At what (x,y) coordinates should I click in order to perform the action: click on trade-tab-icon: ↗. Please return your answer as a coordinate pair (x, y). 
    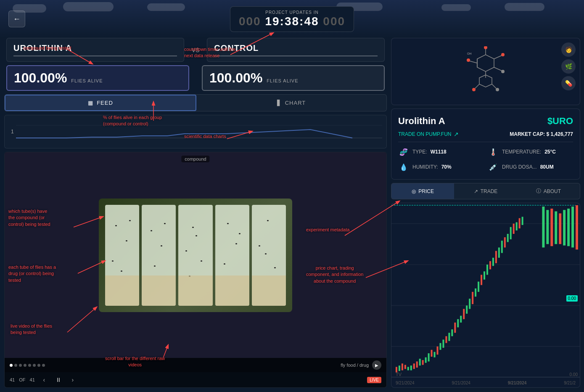
    Looking at the image, I should click on (476, 191).